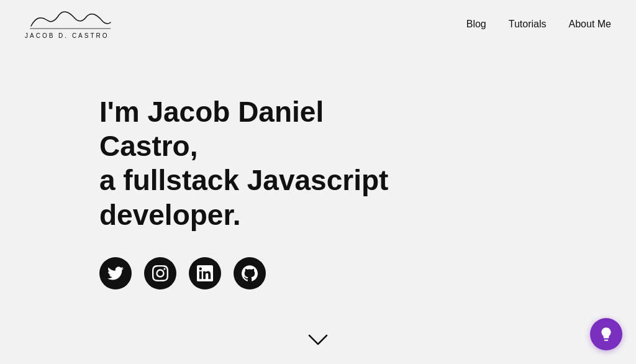 This screenshot has width=636, height=364. I want to click on signature-logo, so click(68, 20).